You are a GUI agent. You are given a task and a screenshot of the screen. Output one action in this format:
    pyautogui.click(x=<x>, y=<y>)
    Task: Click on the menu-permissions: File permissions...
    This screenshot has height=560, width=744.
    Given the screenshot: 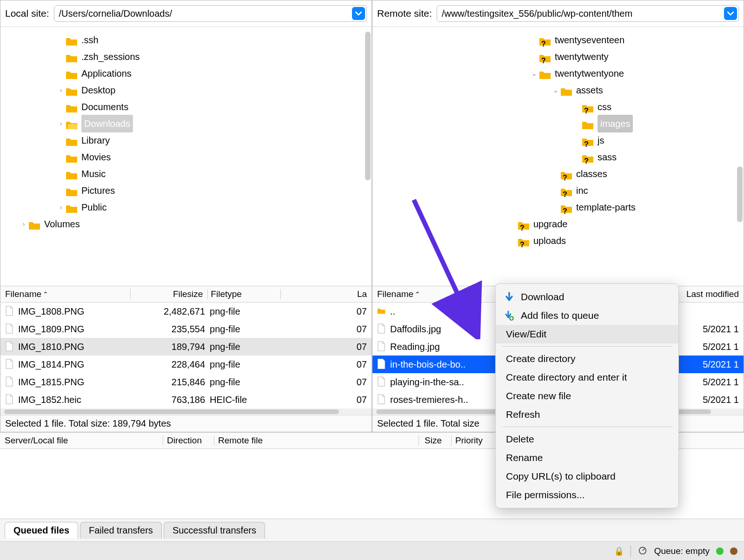 What is the action you would take?
    pyautogui.click(x=587, y=495)
    